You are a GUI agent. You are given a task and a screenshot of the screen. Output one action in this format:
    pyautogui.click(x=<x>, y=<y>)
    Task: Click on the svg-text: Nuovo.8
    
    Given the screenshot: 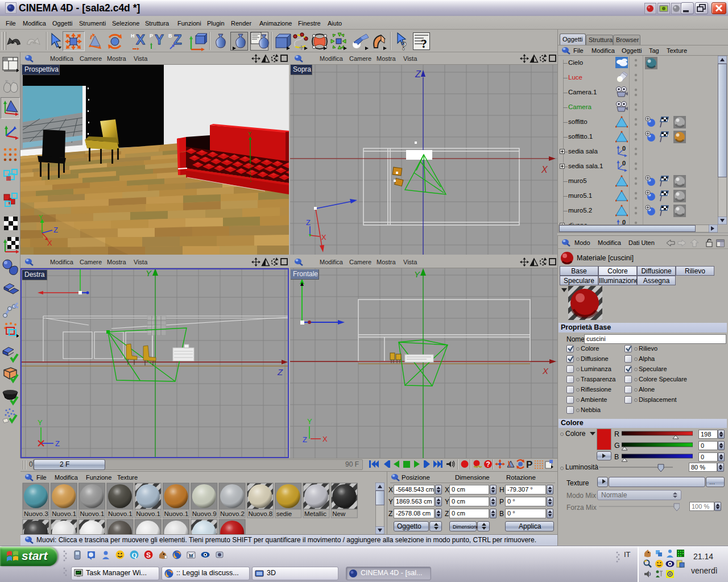 What is the action you would take?
    pyautogui.click(x=260, y=514)
    